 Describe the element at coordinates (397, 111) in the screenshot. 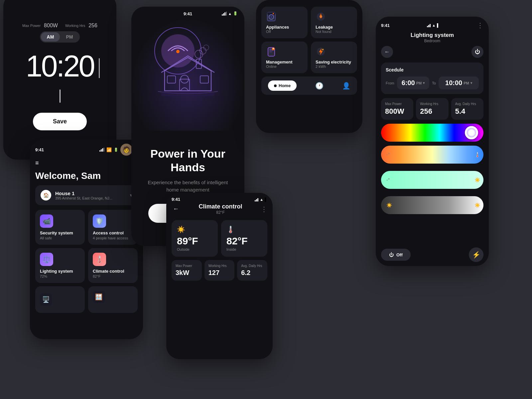

I see `max-power-box-val: 800W` at that location.